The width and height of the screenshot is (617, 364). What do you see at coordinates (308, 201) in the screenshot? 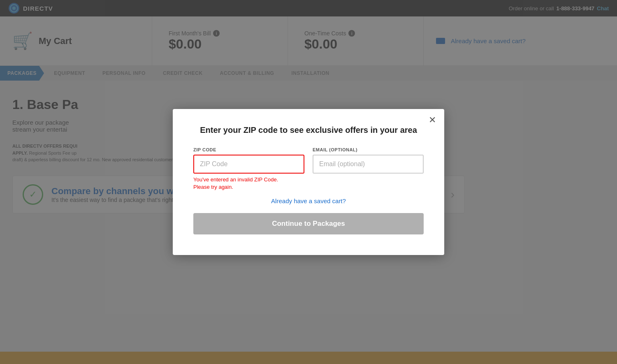
I see `modal-saved-cart-link: Already have a saved cart?` at bounding box center [308, 201].